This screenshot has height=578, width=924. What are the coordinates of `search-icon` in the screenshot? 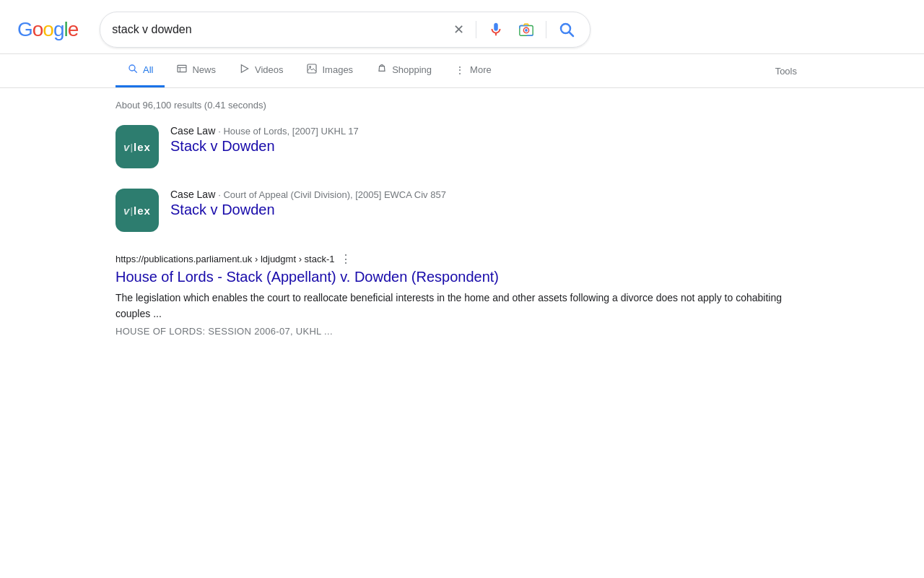 It's located at (567, 30).